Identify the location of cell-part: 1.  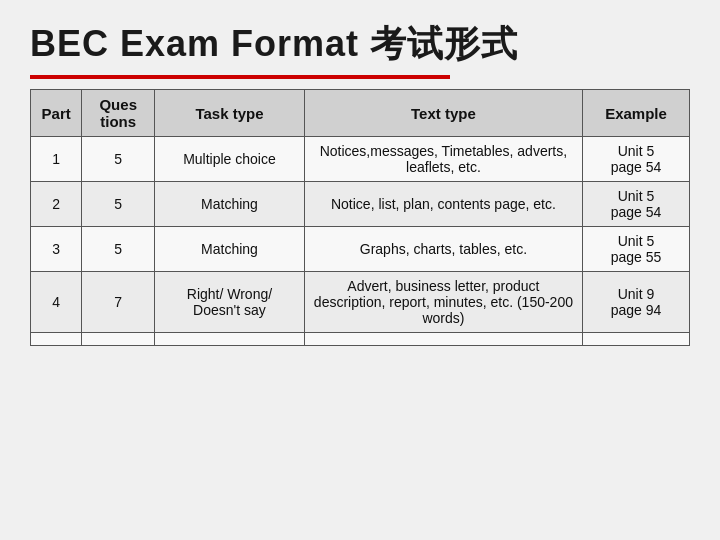
(56, 160).